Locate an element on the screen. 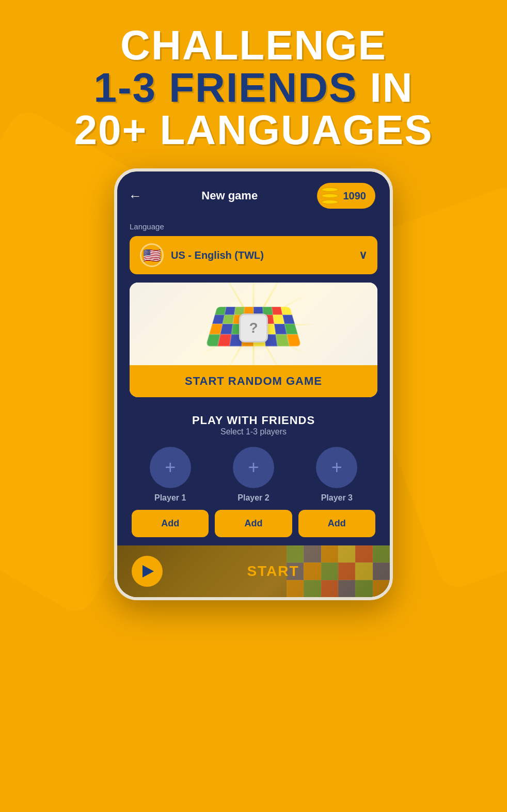  language-section: Language 🇺🇸 US - English (TWL) ∨ is located at coordinates (254, 246).